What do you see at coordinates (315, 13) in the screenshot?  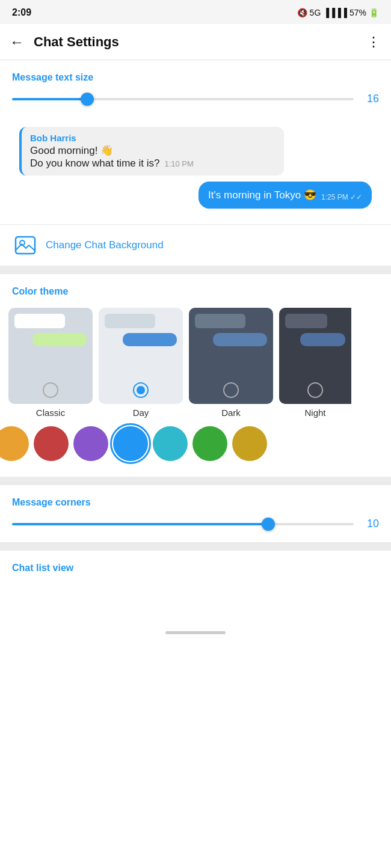 I see `network-label: 5G` at bounding box center [315, 13].